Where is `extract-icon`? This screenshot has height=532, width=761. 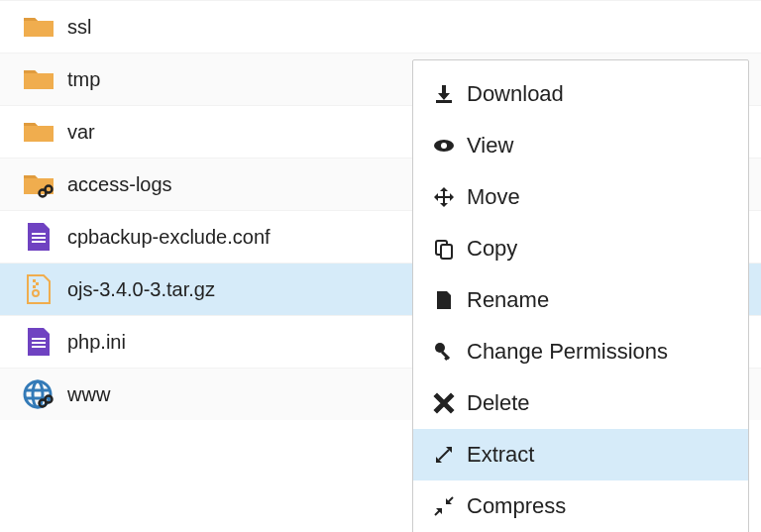 extract-icon is located at coordinates (450, 455).